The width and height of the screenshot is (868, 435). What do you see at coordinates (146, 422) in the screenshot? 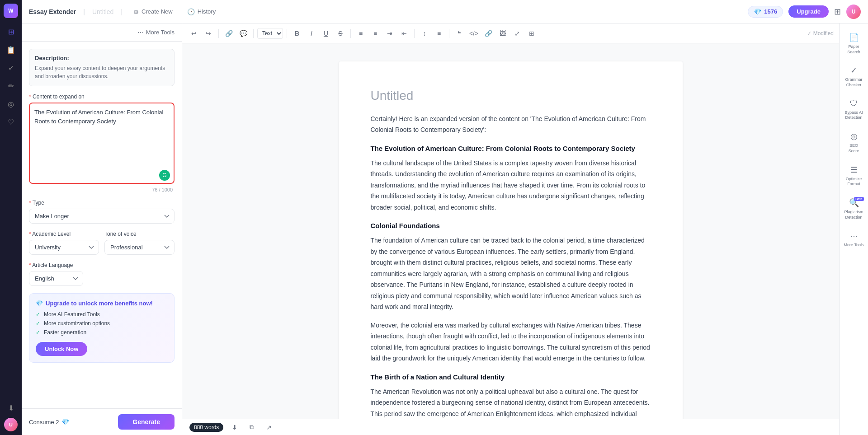
I see `generate-button: Generate` at bounding box center [146, 422].